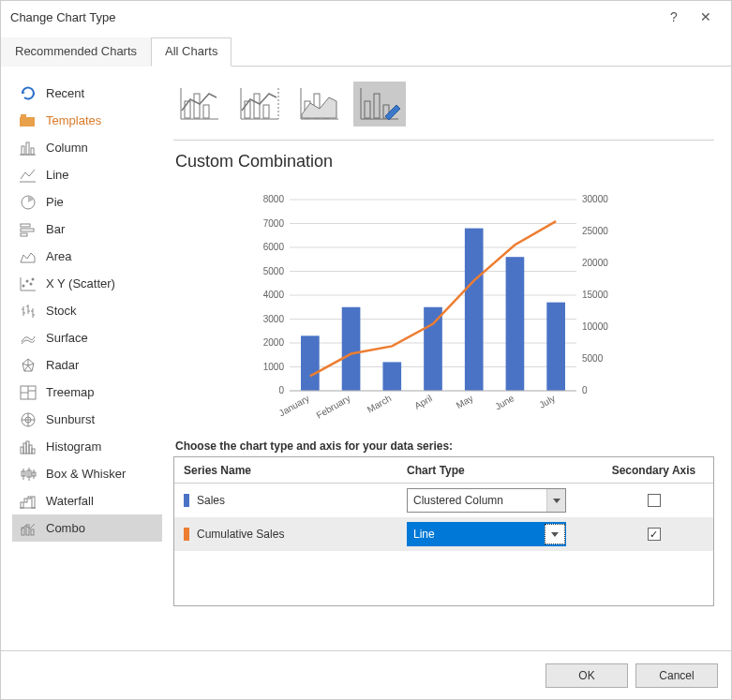 The width and height of the screenshot is (732, 700). Describe the element at coordinates (87, 446) in the screenshot. I see `sidebar-item-histogram: Histogram` at that location.